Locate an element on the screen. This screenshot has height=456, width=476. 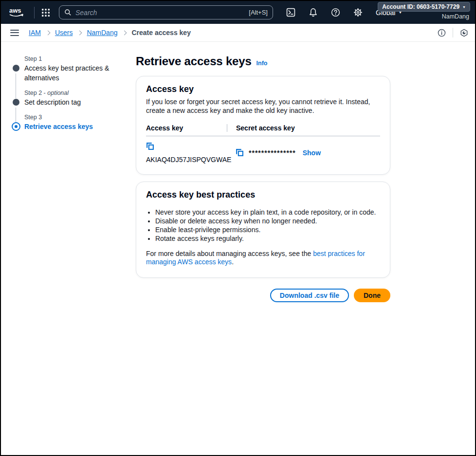
breadcrumb-link-iam: IAM is located at coordinates (35, 33).